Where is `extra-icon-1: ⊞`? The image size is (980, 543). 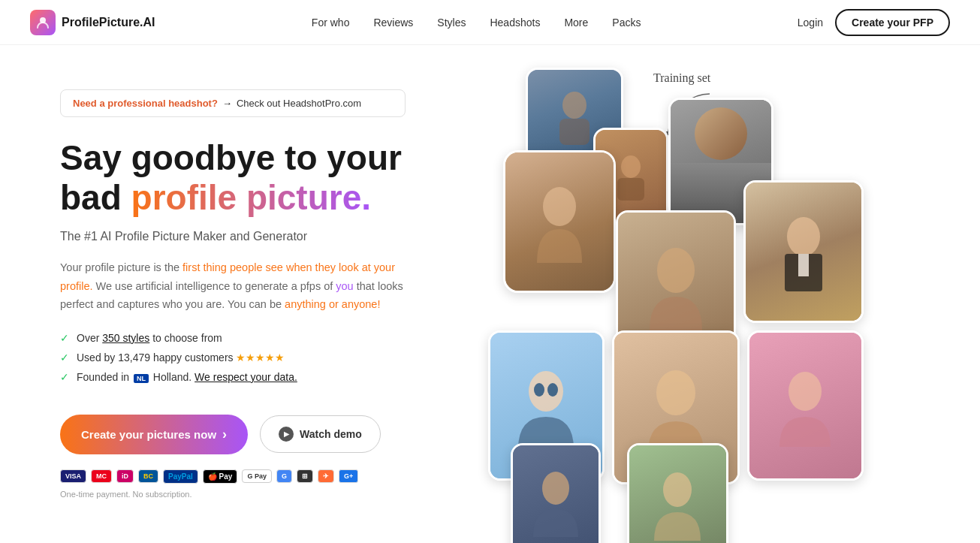 extra-icon-1: ⊞ is located at coordinates (305, 476).